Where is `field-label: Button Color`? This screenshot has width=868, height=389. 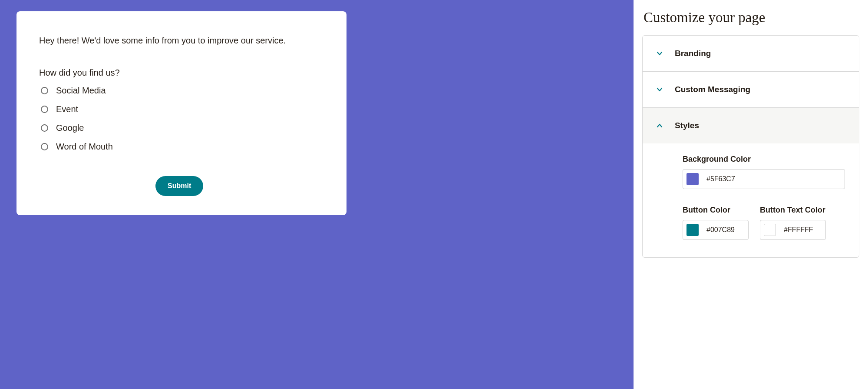
field-label: Button Color is located at coordinates (716, 210).